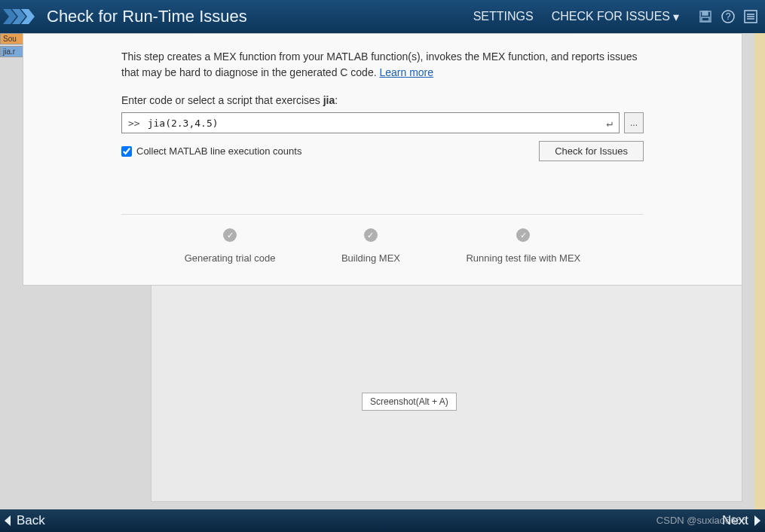 The height and width of the screenshot is (532, 765). Describe the element at coordinates (383, 521) in the screenshot. I see `footer-nav: Back Next` at that location.